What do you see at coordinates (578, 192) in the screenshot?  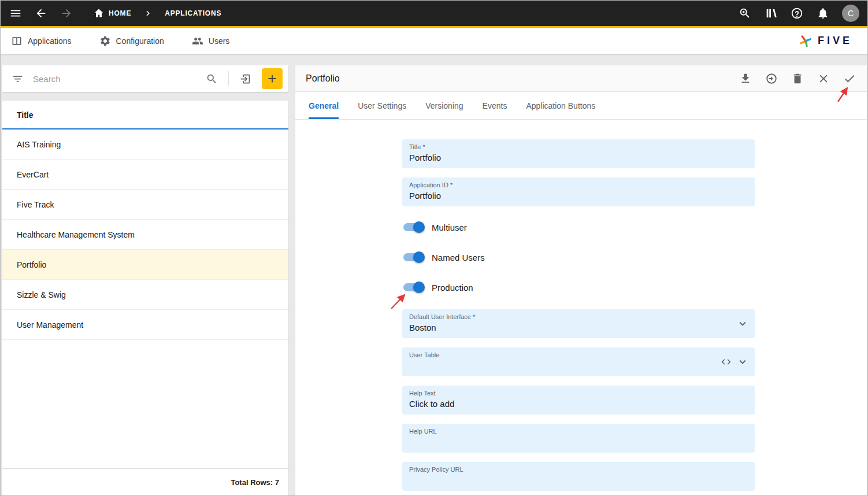 I see `application-id-field: Application ID * Portfolio` at bounding box center [578, 192].